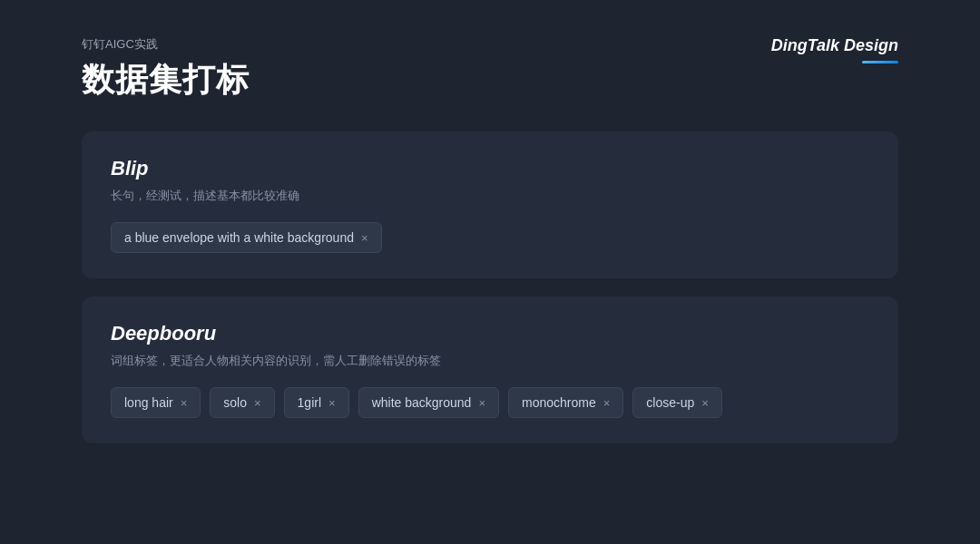 Image resolution: width=980 pixels, height=544 pixels. What do you see at coordinates (156, 403) in the screenshot?
I see `tag-deepbooru-tag-1: long hair×` at bounding box center [156, 403].